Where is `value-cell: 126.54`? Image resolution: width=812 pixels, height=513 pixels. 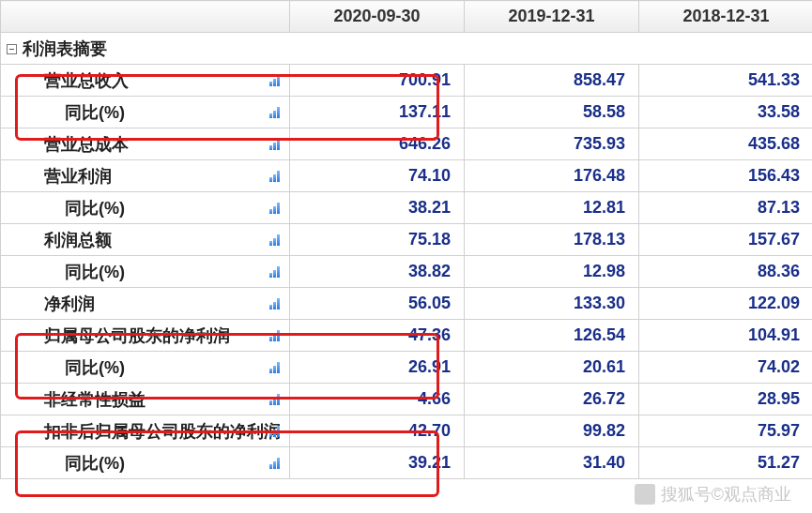 value-cell: 126.54 is located at coordinates (552, 336).